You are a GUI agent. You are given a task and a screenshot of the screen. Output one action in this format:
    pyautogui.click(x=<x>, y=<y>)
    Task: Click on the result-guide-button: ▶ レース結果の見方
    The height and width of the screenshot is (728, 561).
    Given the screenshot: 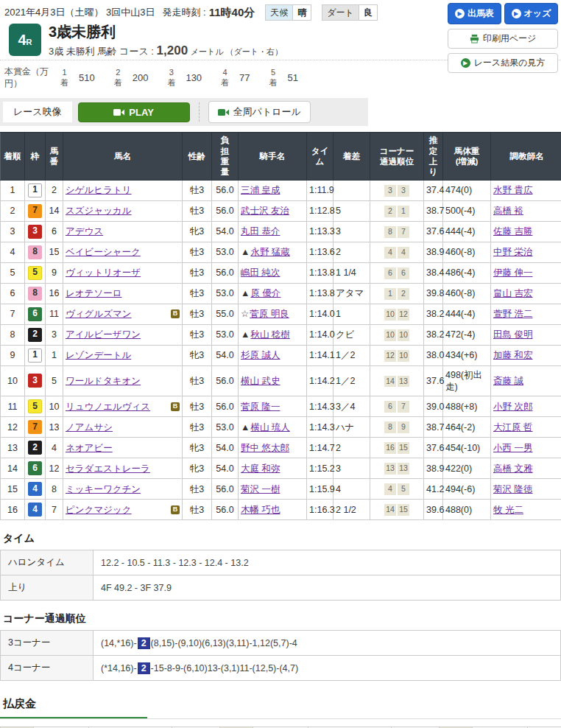 What is the action you would take?
    pyautogui.click(x=503, y=63)
    